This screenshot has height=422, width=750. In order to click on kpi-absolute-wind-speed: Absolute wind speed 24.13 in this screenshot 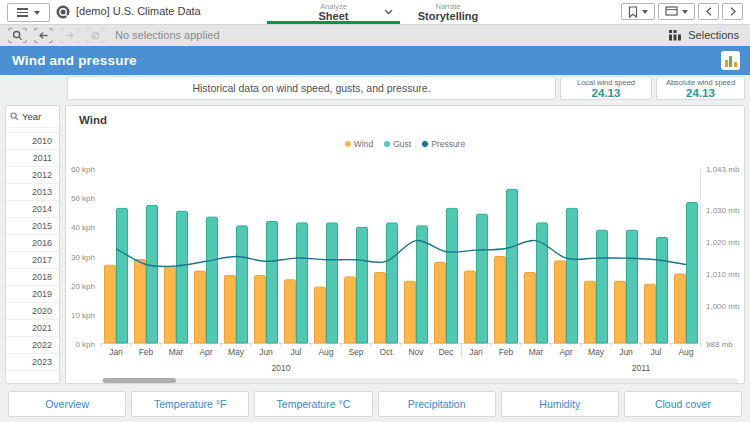, I will do `click(700, 88)`.